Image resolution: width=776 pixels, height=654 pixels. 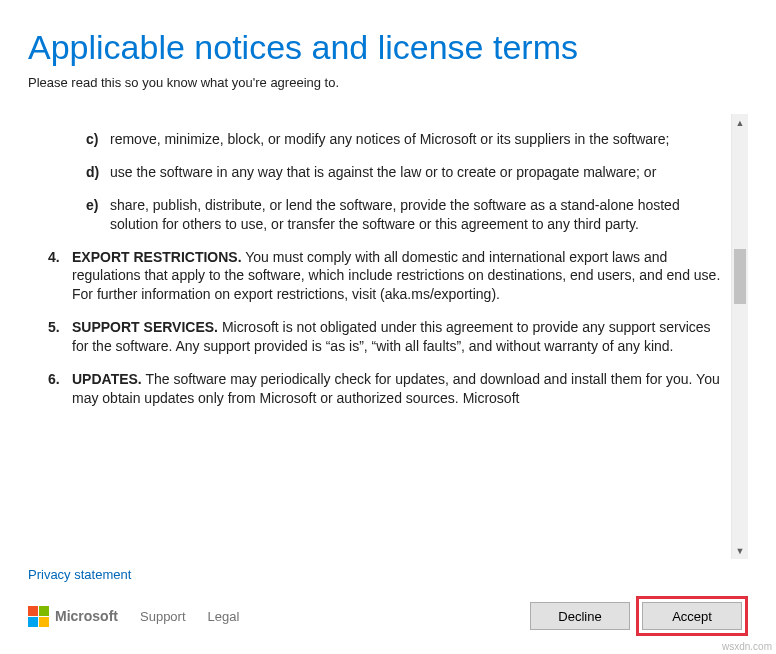 What do you see at coordinates (740, 122) in the screenshot?
I see `scroll-up-arrow-icon: ▲` at bounding box center [740, 122].